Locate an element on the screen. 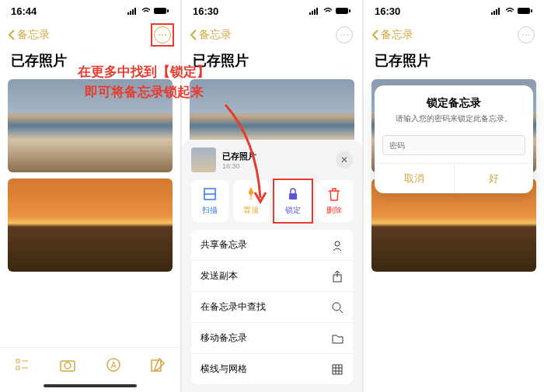 The height and width of the screenshot is (392, 544). share-icon is located at coordinates (337, 276).